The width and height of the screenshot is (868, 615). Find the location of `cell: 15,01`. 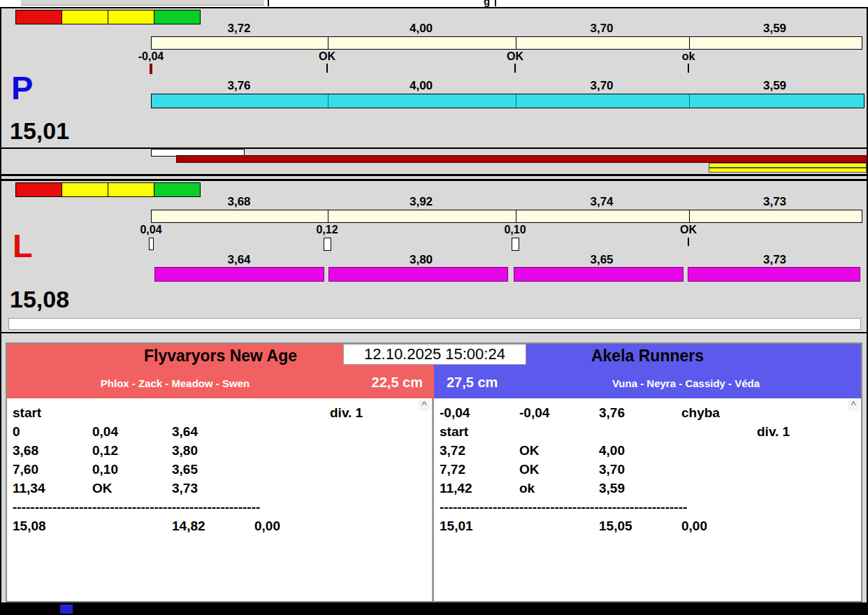

cell: 15,01 is located at coordinates (479, 526).